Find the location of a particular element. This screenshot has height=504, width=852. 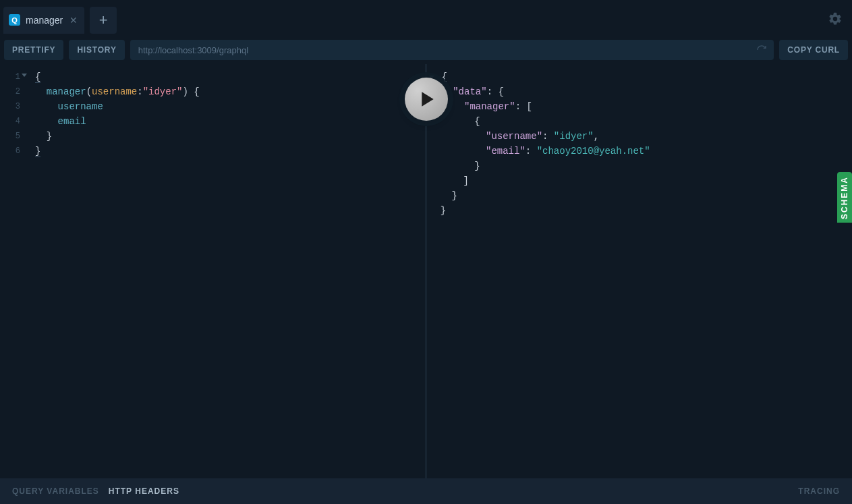

copy-curl-button: COPY CURL is located at coordinates (814, 50).